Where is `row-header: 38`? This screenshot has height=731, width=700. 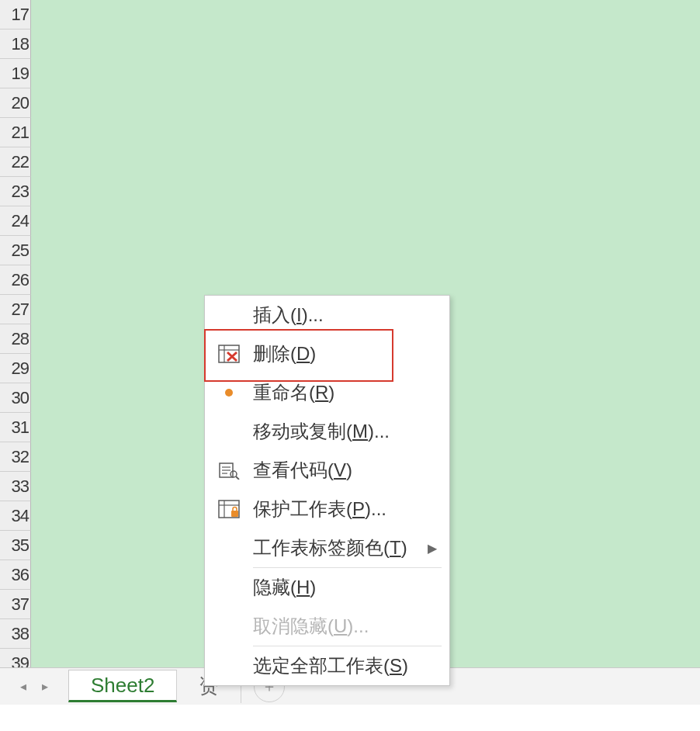
row-header: 38 is located at coordinates (16, 634).